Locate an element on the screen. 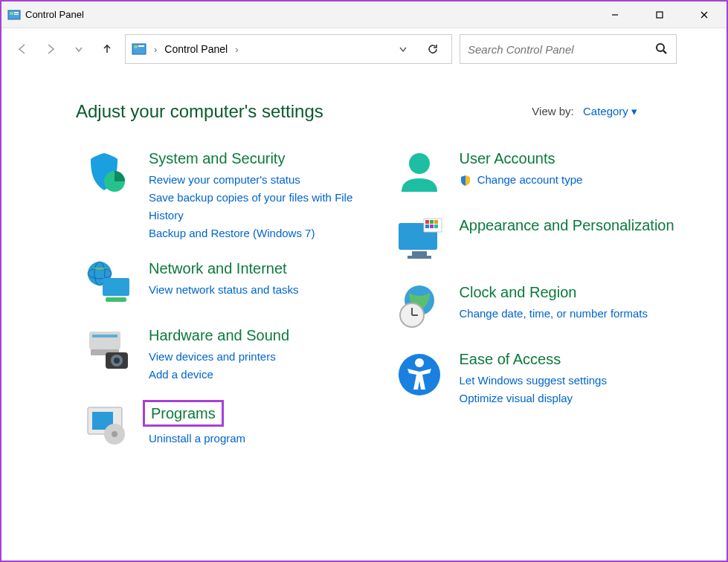 This screenshot has width=728, height=562. accessibility-icon is located at coordinates (419, 375).